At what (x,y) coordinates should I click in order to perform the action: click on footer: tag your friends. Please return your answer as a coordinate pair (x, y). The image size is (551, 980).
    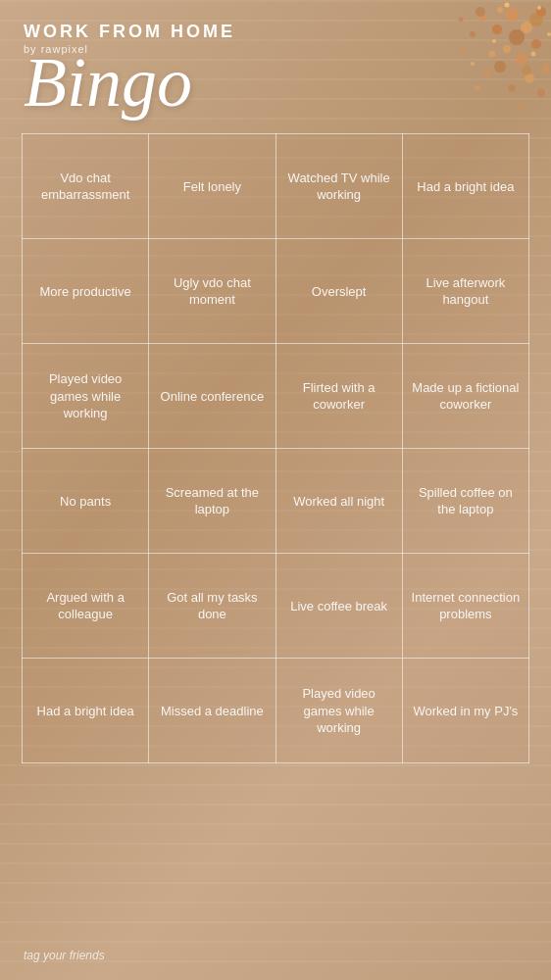
    Looking at the image, I should click on (276, 957).